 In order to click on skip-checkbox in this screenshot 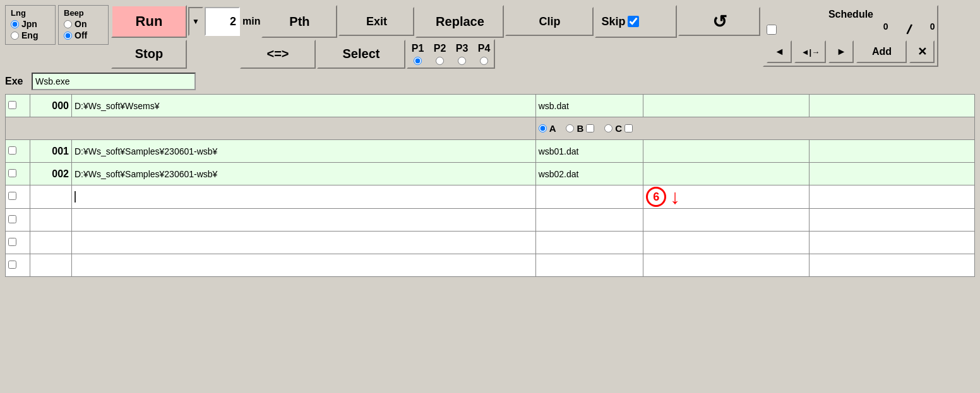, I will do `click(633, 21)`.